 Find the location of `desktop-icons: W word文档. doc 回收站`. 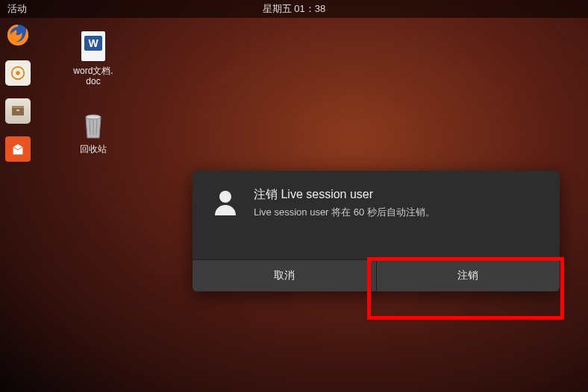

desktop-icons: W word文档. doc 回收站 is located at coordinates (93, 92).